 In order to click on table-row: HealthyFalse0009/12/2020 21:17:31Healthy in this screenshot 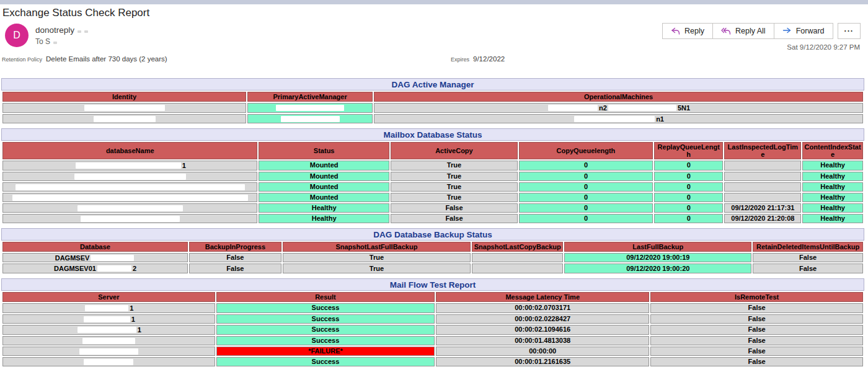, I will do `click(433, 208)`.